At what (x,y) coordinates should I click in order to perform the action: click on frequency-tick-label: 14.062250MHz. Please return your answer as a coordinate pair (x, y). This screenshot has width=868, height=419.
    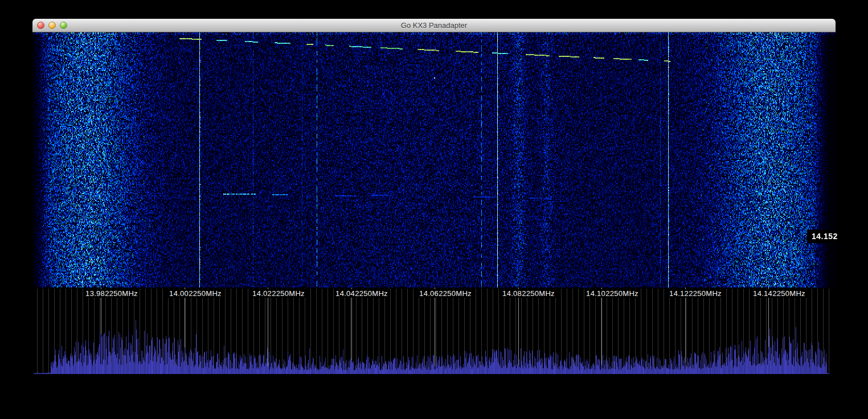
    Looking at the image, I should click on (445, 294).